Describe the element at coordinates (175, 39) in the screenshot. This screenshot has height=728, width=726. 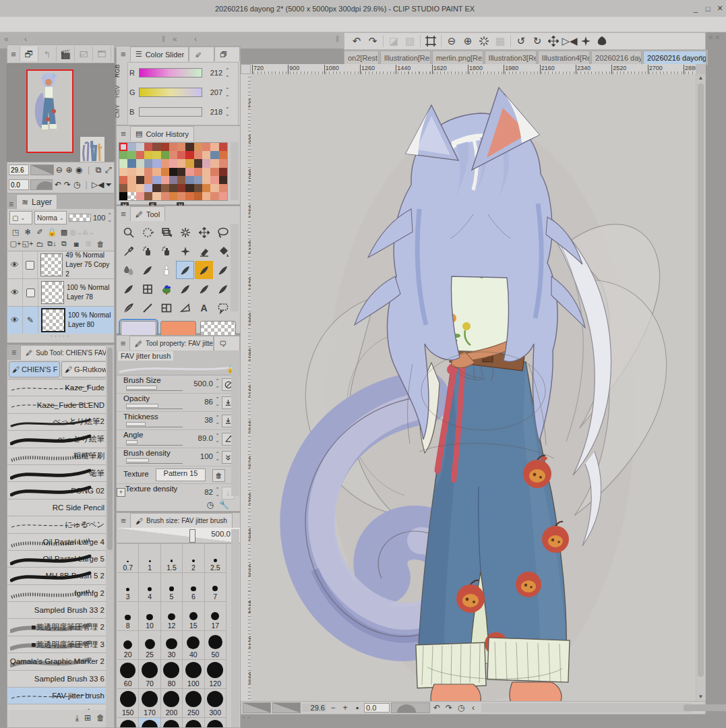
I see `collapse-mid-icon: «` at that location.